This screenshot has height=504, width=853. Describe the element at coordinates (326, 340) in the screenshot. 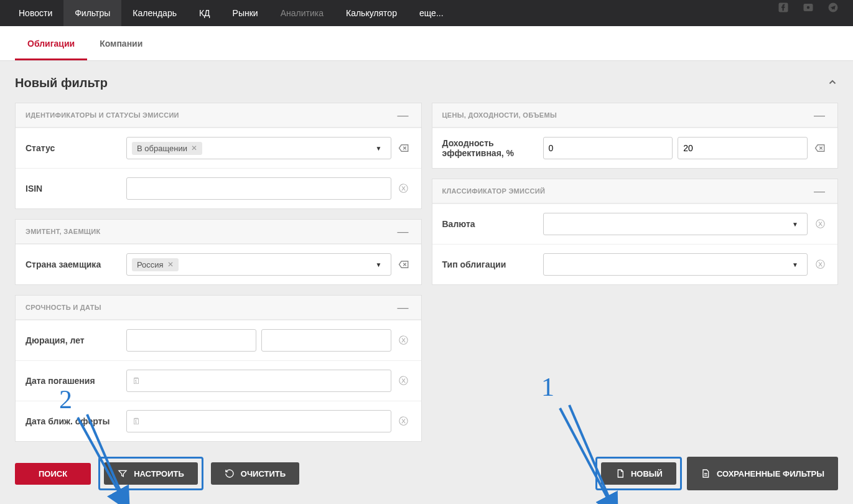

I see `duration-to-input` at that location.